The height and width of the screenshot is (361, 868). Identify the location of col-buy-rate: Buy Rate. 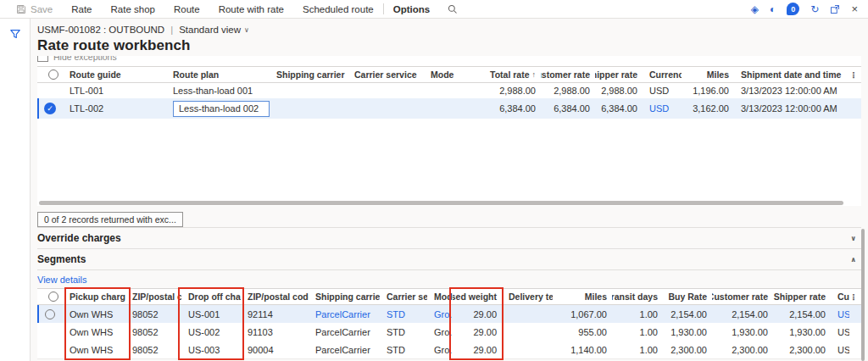
(687, 297).